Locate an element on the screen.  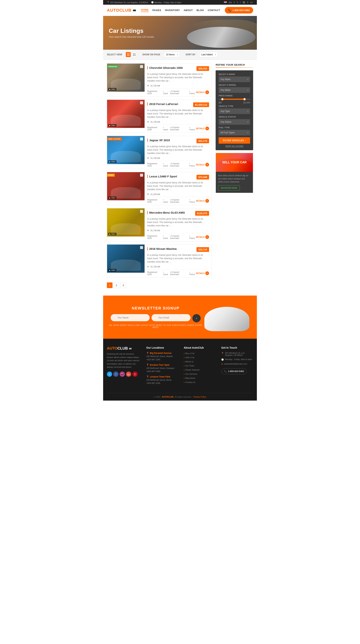
our-team-link: Our Team is located at coordinates (200, 366).